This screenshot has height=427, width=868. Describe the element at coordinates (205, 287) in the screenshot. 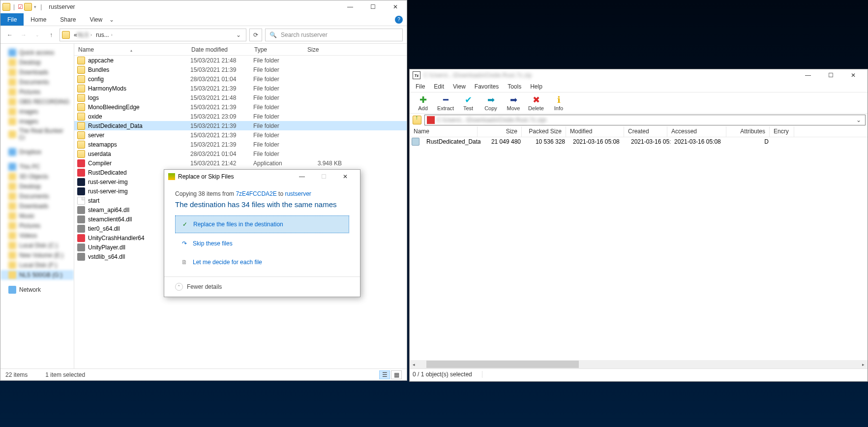

I see `fewer-details-link: Fewer details` at that location.